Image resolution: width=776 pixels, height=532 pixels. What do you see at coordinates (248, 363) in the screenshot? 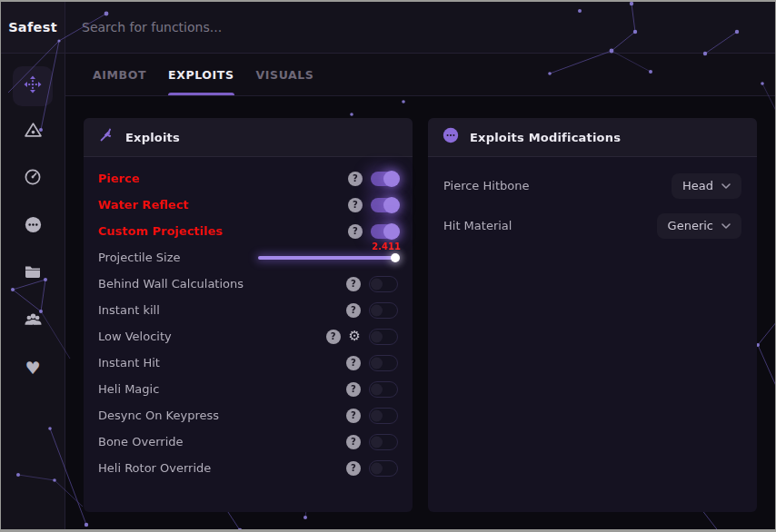
I see `toggle-row: Instant Hit?` at bounding box center [248, 363].